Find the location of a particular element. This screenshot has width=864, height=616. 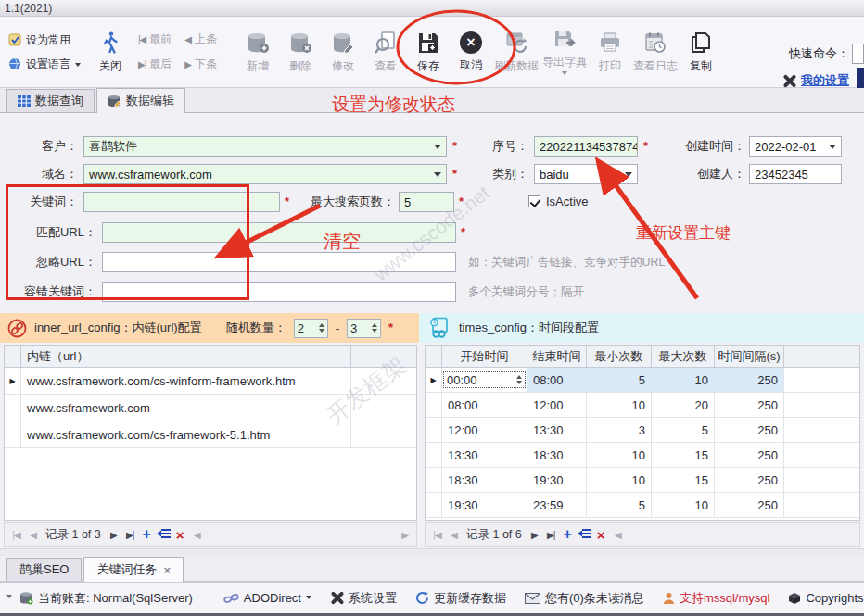

go-last-button: ▶|最后 is located at coordinates (155, 65).